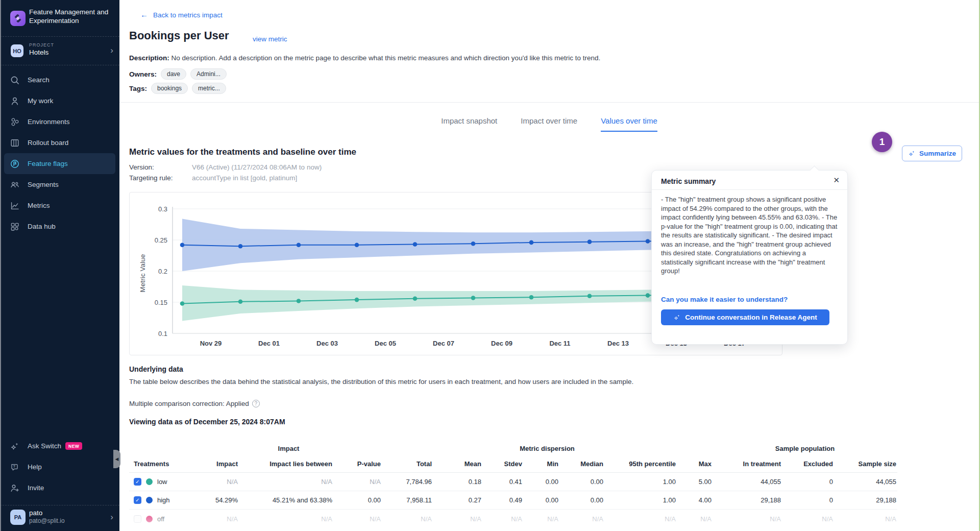 The image size is (980, 531). I want to click on sidebar-collapse-handle: ◀, so click(117, 459).